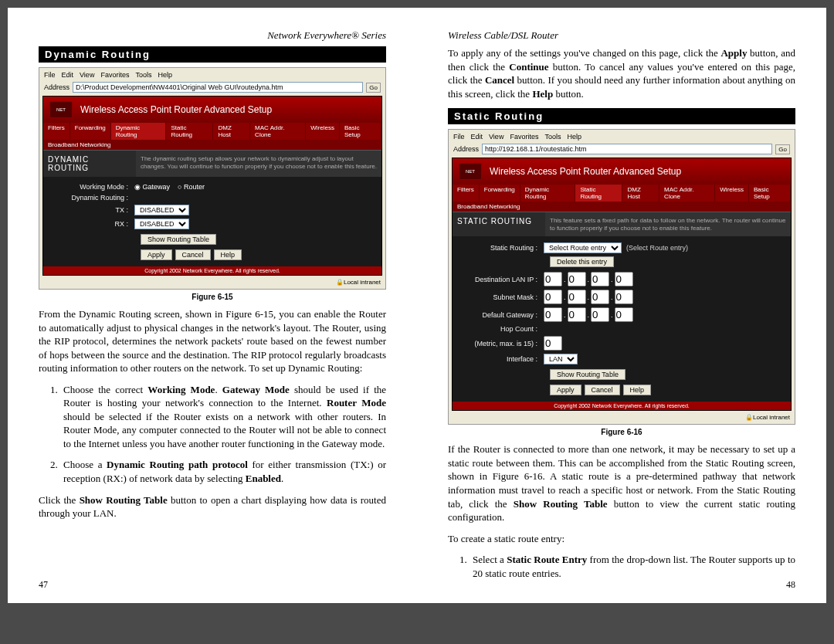 The image size is (834, 644). What do you see at coordinates (212, 36) in the screenshot?
I see `running-header-left: Network Everywhere® Series` at bounding box center [212, 36].